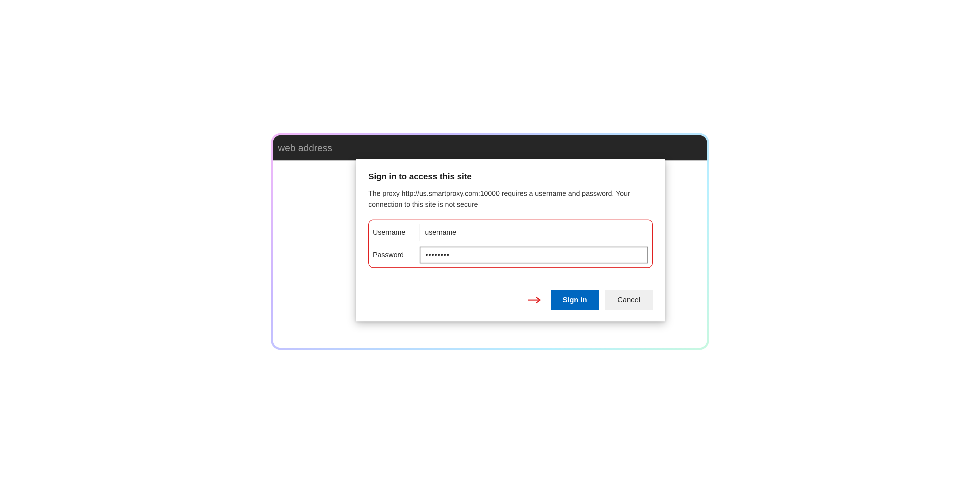 The height and width of the screenshot is (483, 980). What do you see at coordinates (510, 255) in the screenshot?
I see `password-row: Password` at bounding box center [510, 255].